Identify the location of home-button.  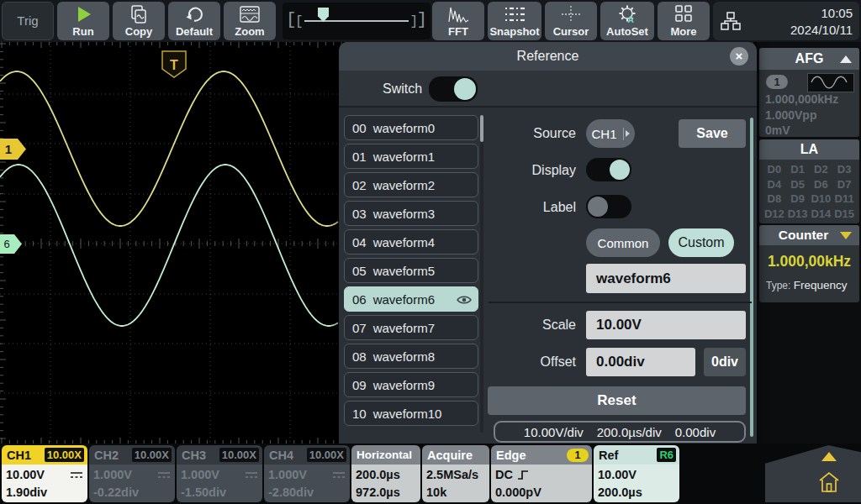
(829, 482).